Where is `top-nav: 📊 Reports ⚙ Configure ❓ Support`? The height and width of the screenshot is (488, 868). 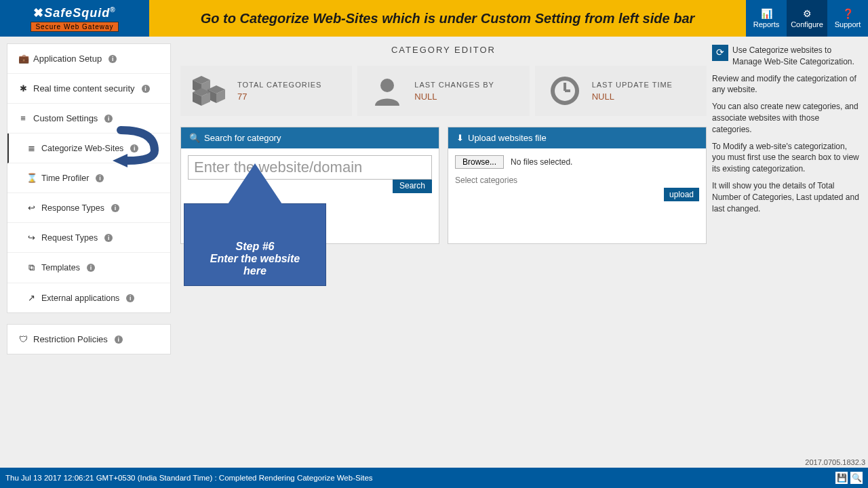 top-nav: 📊 Reports ⚙ Configure ❓ Support is located at coordinates (807, 18).